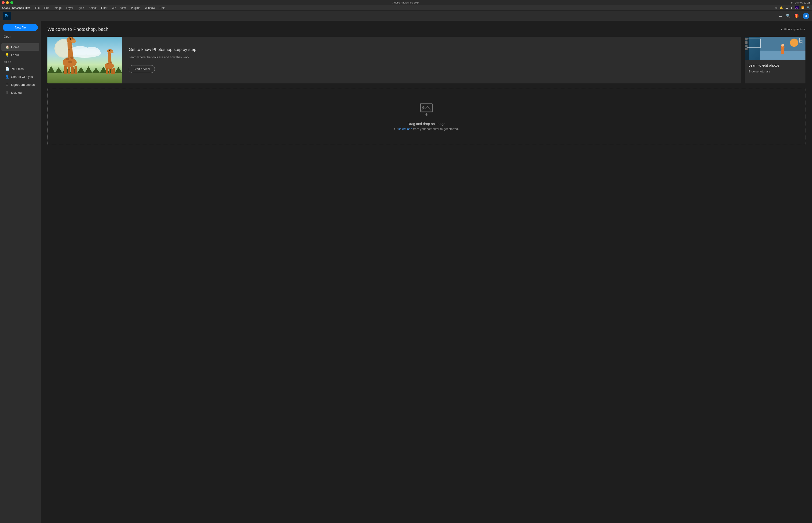 Image resolution: width=812 pixels, height=523 pixels. What do you see at coordinates (396, 129) in the screenshot?
I see `drop-zone-or-text: Or` at bounding box center [396, 129].